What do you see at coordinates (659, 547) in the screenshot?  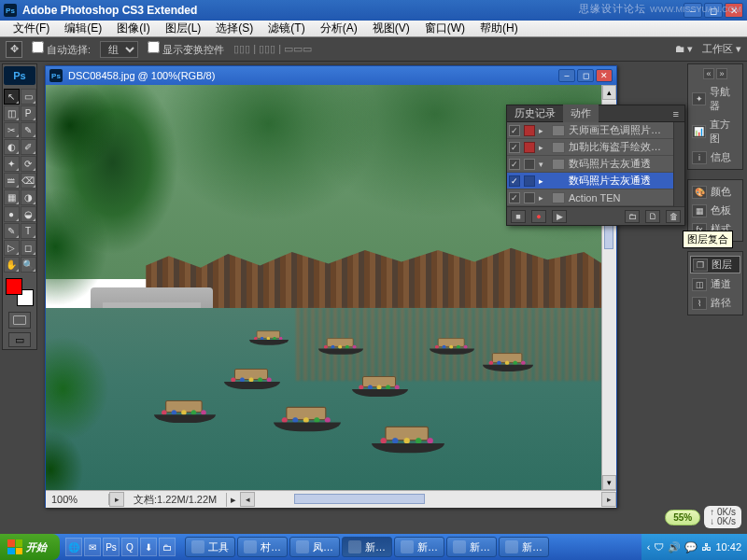 I see `tray-icon: 🛡` at bounding box center [659, 547].